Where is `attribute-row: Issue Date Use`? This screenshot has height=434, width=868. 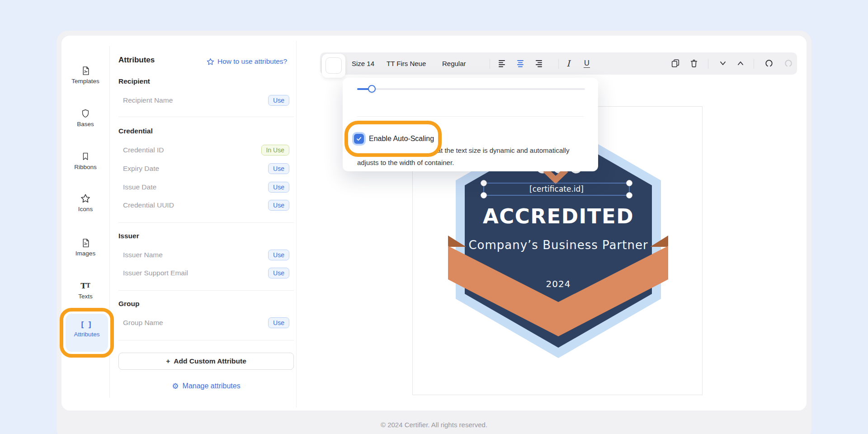
attribute-row: Issue Date Use is located at coordinates (206, 187).